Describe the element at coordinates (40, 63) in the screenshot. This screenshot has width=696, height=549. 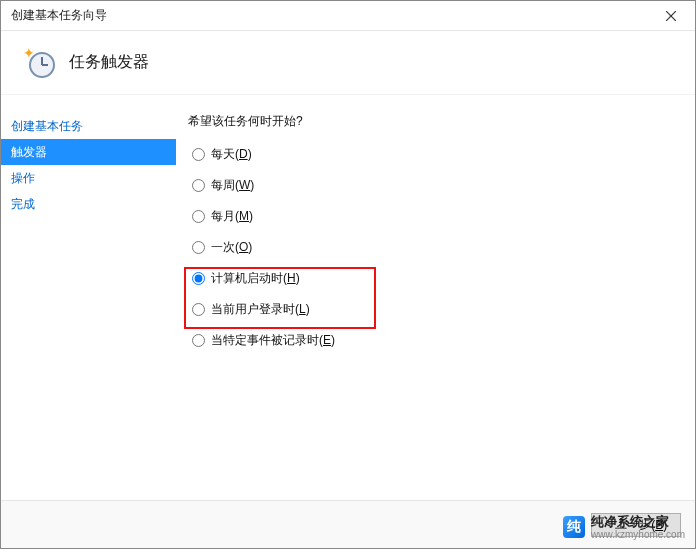
I see `clock-icon: ✦` at that location.